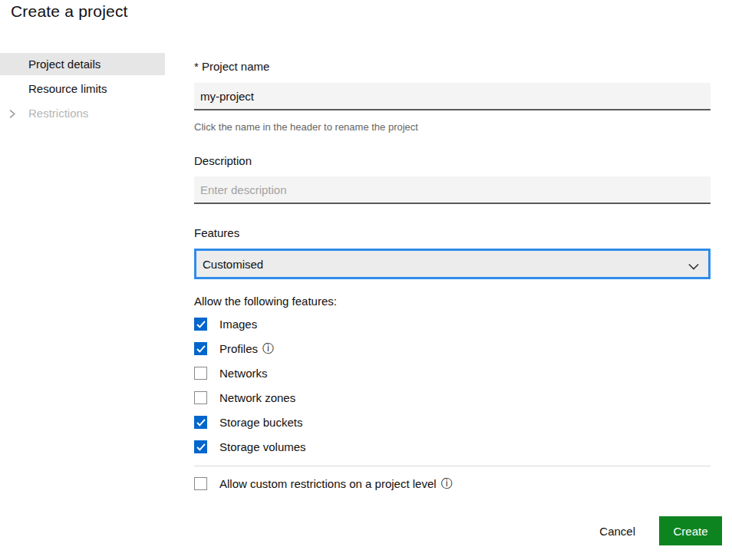  What do you see at coordinates (12, 114) in the screenshot?
I see `chevron-right-icon` at bounding box center [12, 114].